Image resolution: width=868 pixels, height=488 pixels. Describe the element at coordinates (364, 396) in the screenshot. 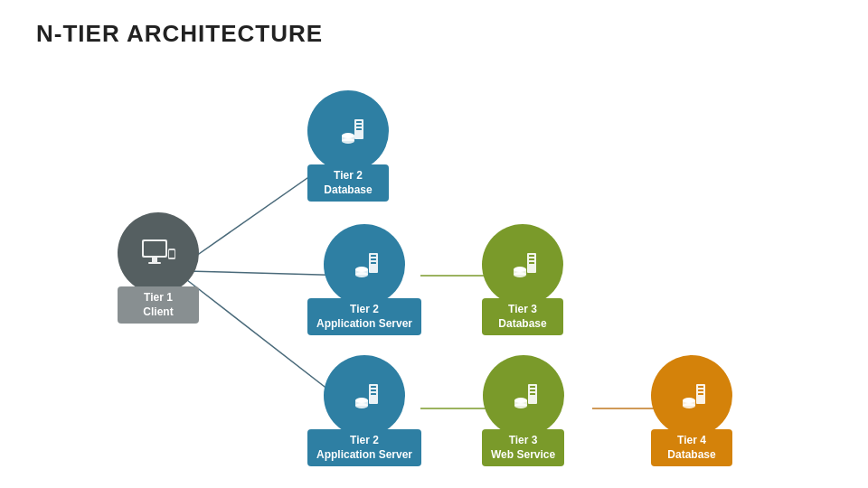

I see `server-app2-icon` at that location.